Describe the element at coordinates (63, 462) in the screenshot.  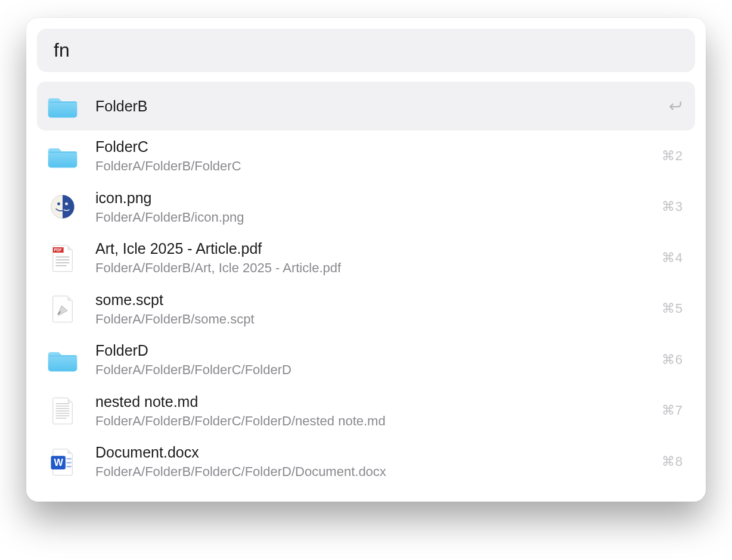
I see `word-doc-icon: W` at that location.